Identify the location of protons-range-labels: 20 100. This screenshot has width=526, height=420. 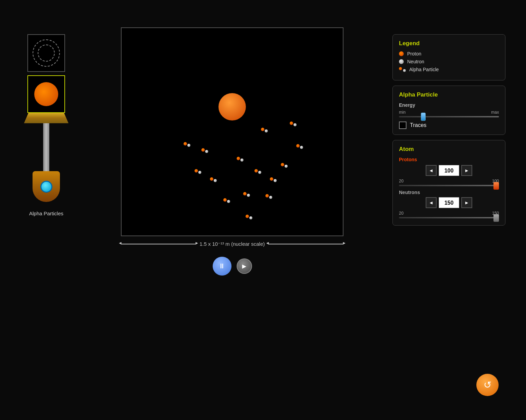
(449, 181).